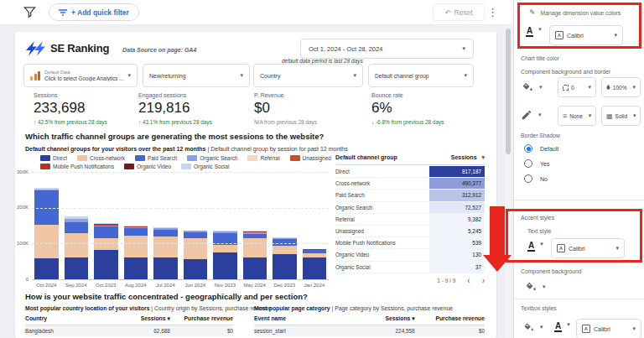 The width and height of the screenshot is (644, 338). Describe the element at coordinates (382, 231) in the screenshot. I see `channel-name: Unassigned` at that location.